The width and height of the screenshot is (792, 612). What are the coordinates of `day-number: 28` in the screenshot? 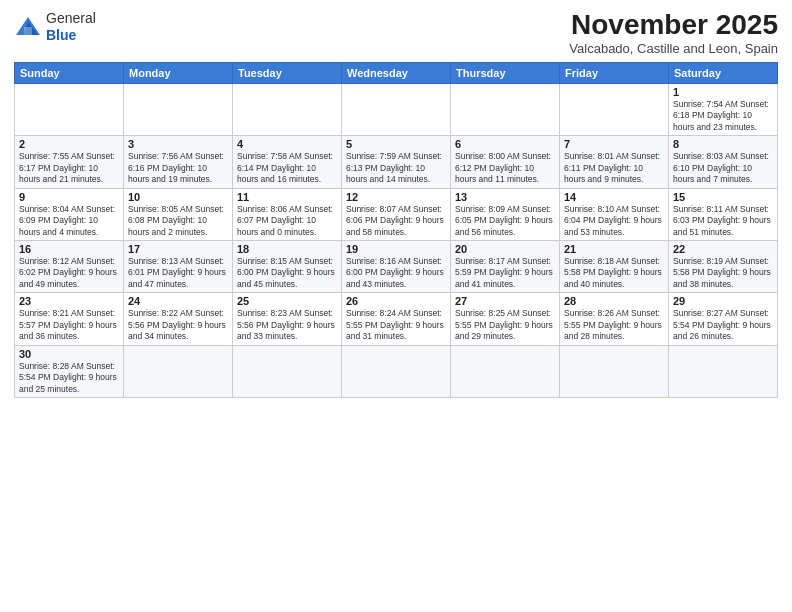 It's located at (614, 301).